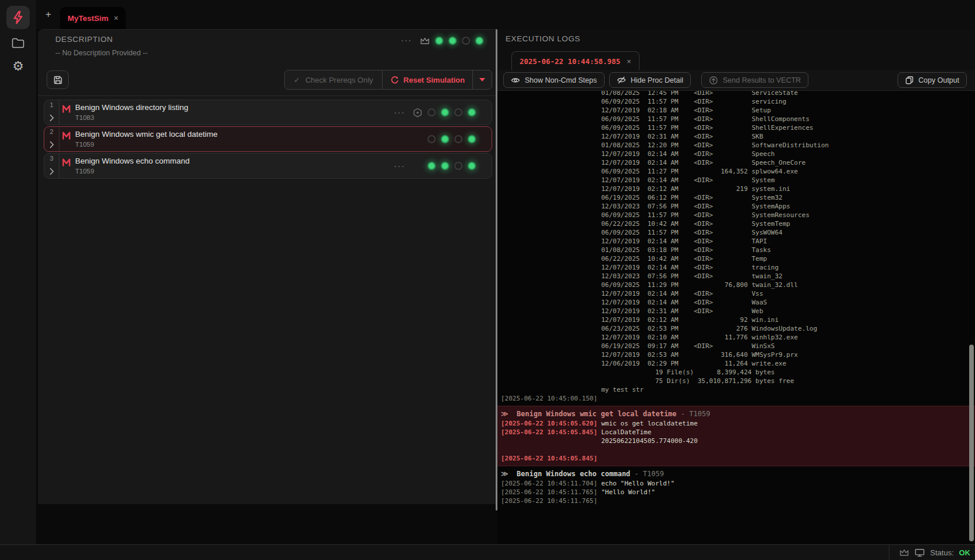  I want to click on log-scrollbar-thumb, so click(972, 443).